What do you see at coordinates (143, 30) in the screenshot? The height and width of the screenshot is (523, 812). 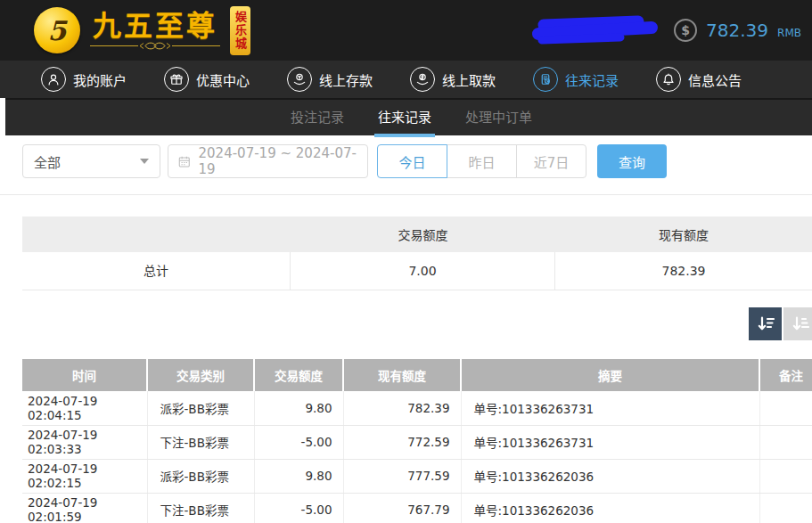 I see `logo: 5 九五至尊 娱乐城` at bounding box center [143, 30].